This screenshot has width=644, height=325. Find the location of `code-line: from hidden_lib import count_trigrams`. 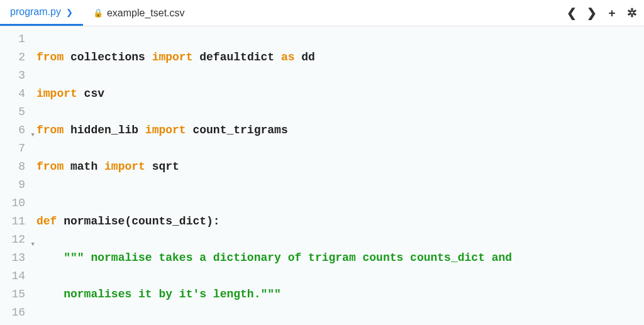

code-line: from hidden_lib import count_trigrams is located at coordinates (340, 131).